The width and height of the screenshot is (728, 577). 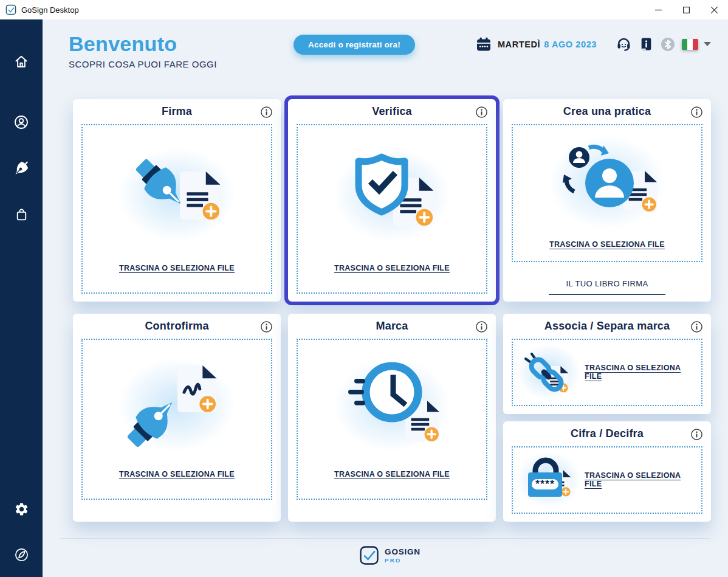 I want to click on password-lock-document-icon: ****, so click(x=549, y=480).